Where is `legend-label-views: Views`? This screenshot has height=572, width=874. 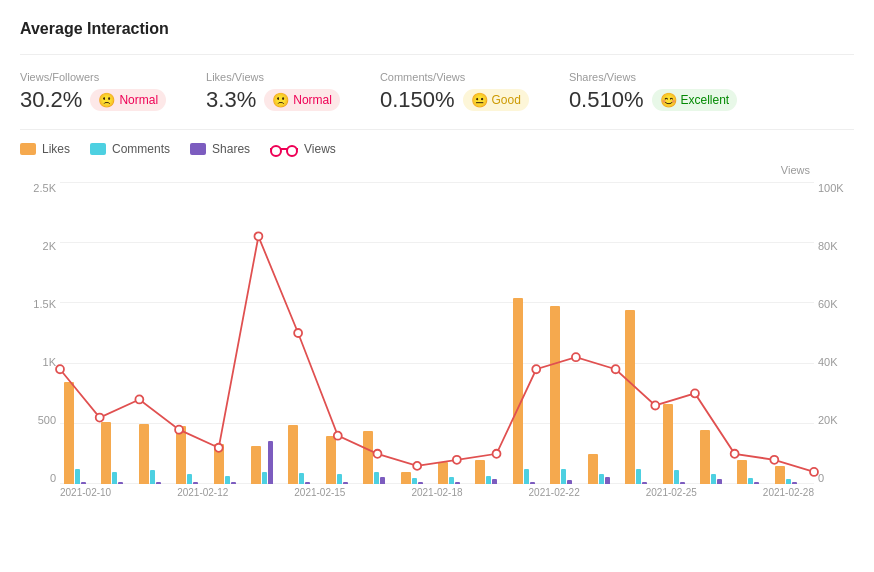
legend-label-views: Views is located at coordinates (320, 149).